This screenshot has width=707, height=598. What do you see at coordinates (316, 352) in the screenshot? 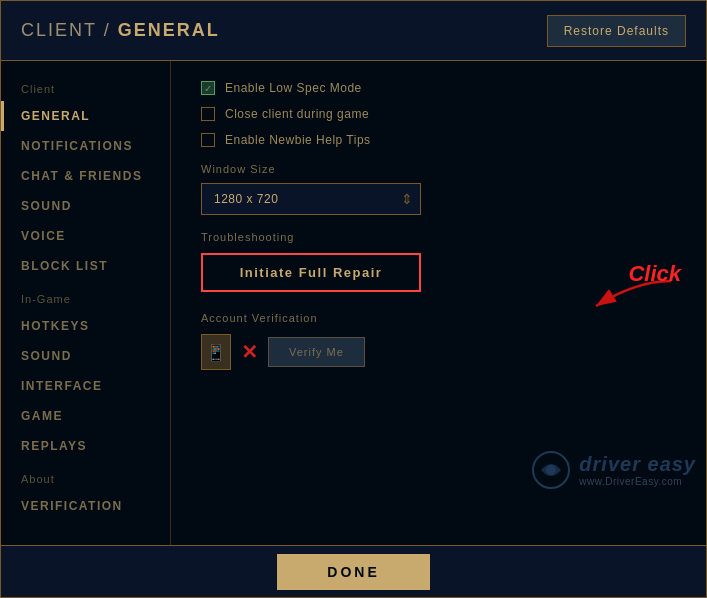
I see `verify-me-button: Verify Me` at bounding box center [316, 352].